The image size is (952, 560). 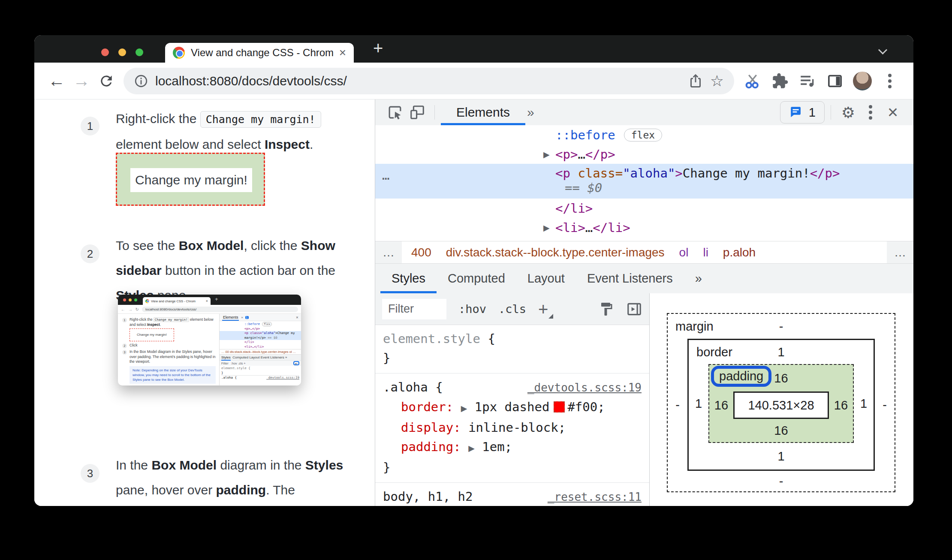 I want to click on box-model-content: 140.531×28, so click(x=781, y=405).